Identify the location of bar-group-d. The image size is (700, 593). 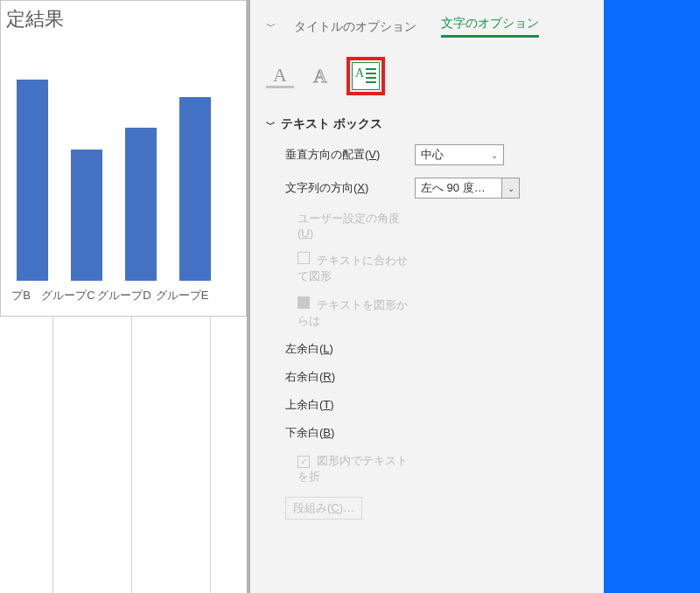
(141, 205).